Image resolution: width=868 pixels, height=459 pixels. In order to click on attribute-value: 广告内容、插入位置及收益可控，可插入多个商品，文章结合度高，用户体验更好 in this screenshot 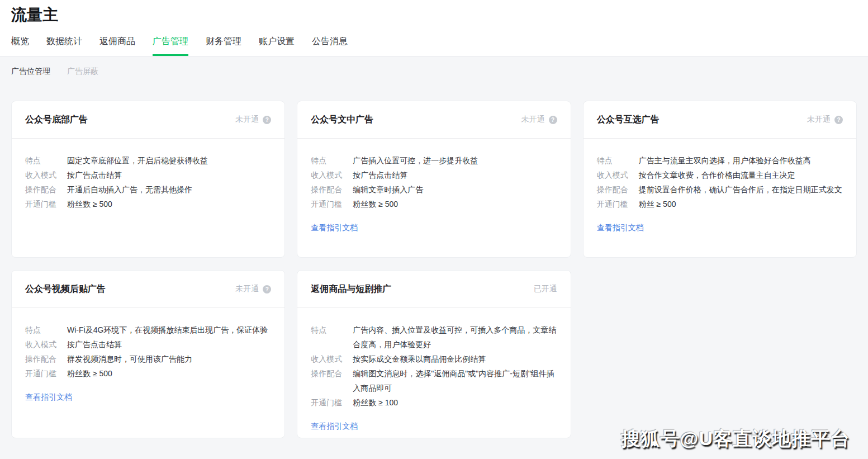, I will do `click(455, 337)`.